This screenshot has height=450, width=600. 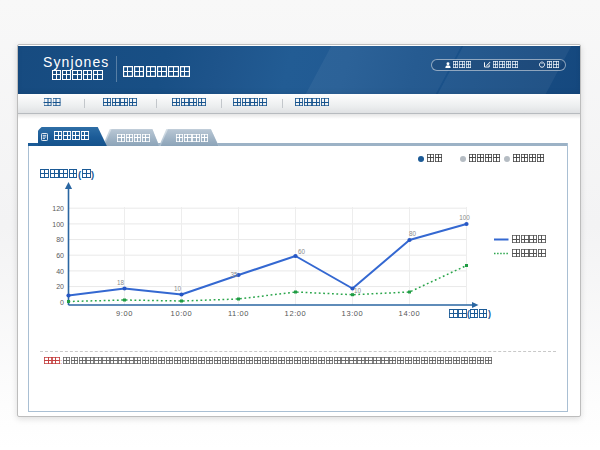 I want to click on svg-text: 18, so click(x=121, y=282).